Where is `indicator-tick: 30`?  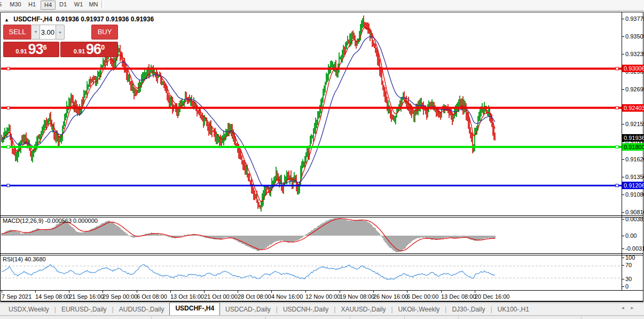
indicator-tick: 30 is located at coordinates (629, 279).